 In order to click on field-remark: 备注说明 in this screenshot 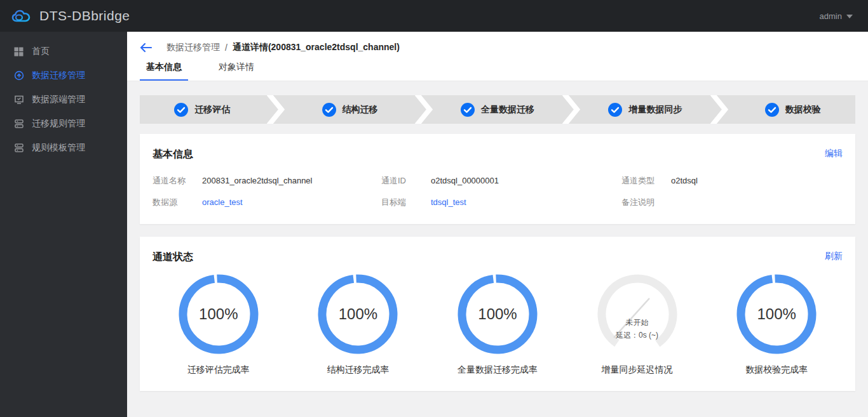, I will do `click(732, 202)`.